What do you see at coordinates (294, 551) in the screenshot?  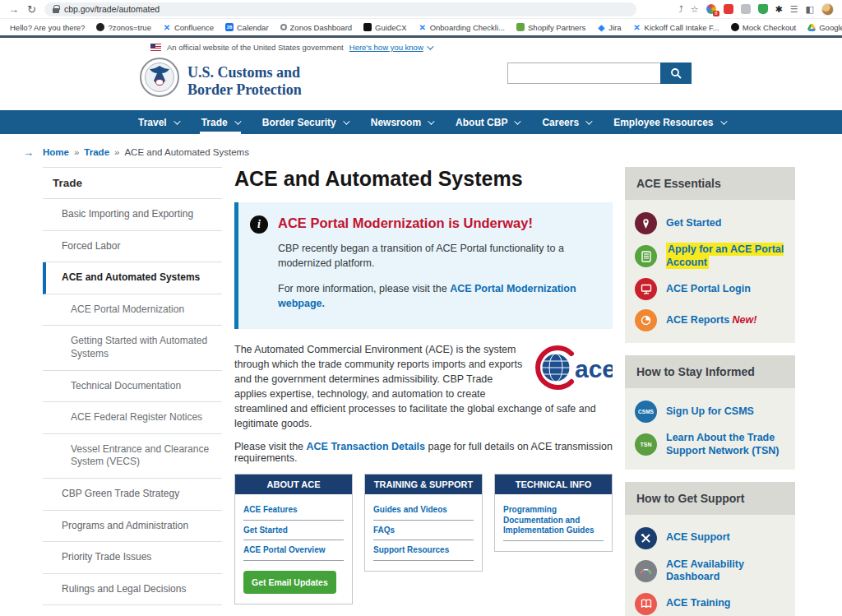 I see `ace-portal-overview-link: ACE Portal Overview` at bounding box center [294, 551].